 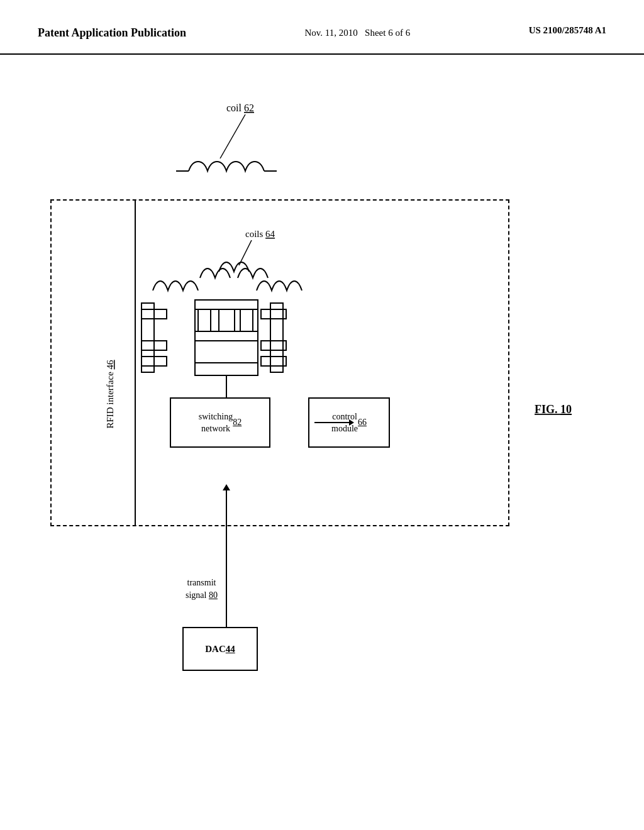 What do you see at coordinates (567, 30) in the screenshot?
I see `header-right-patent: US 2100/285748 A1` at bounding box center [567, 30].